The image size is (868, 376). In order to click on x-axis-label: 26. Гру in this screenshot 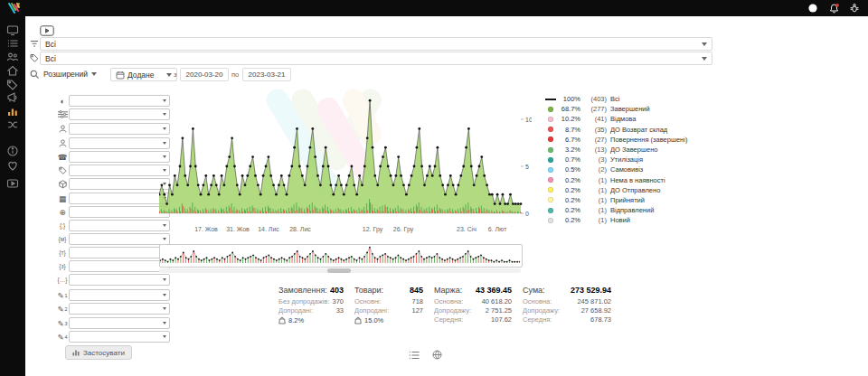, I will do `click(403, 230)`.